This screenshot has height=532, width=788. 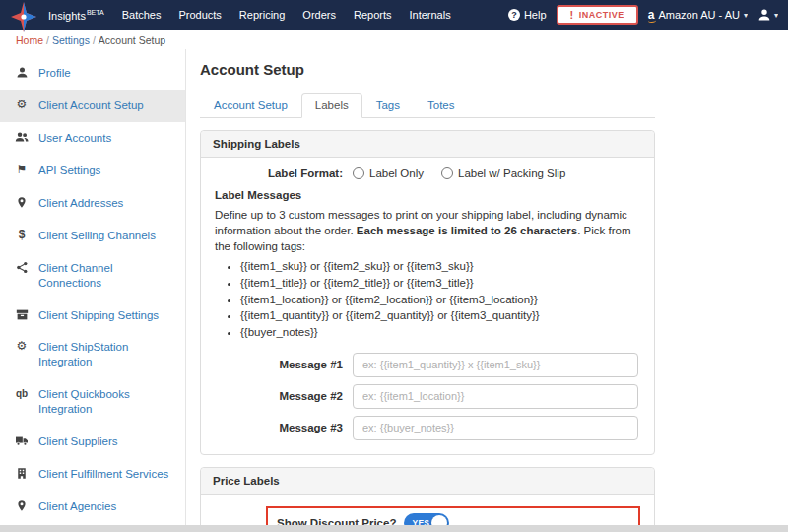 I want to click on description-bold-text: Each message is limited to 26 characters, so click(x=467, y=231).